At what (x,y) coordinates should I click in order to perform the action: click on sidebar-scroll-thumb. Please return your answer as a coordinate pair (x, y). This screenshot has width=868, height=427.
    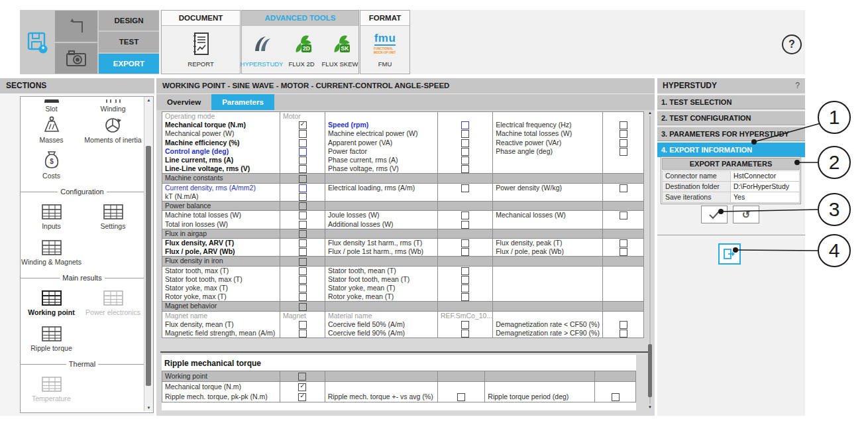
    Looking at the image, I should click on (148, 266).